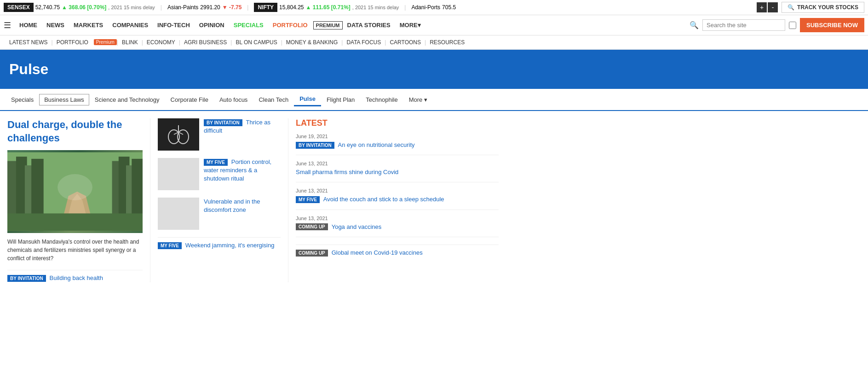  What do you see at coordinates (174, 25) in the screenshot?
I see `nav-info-tech: INFO-TECH` at bounding box center [174, 25].